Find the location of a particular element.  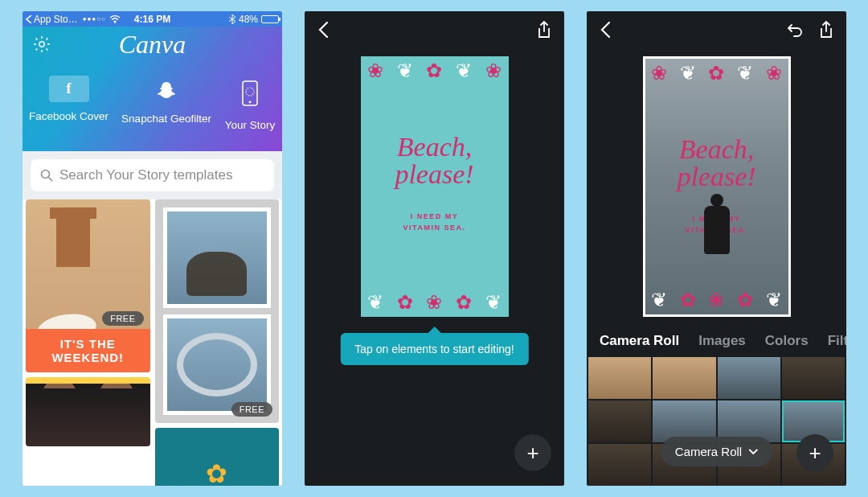

gear-icon is located at coordinates (42, 44).